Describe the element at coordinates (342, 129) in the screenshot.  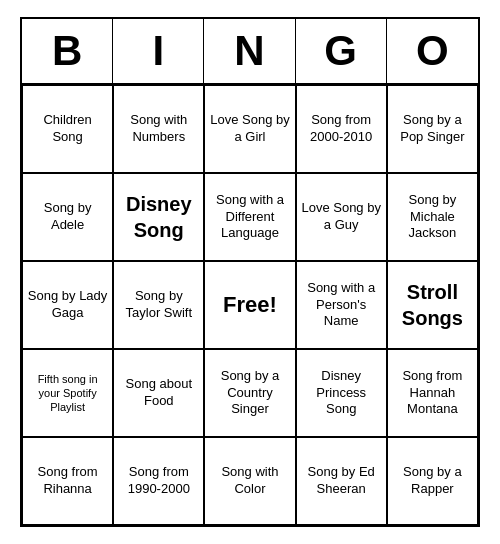
I see `bingo-cell-3: Song from 2000-2010` at that location.